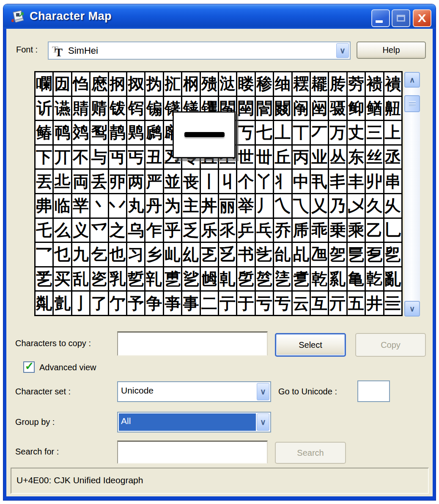  Describe the element at coordinates (412, 80) in the screenshot. I see `scroll-up-icon: ∧` at that location.